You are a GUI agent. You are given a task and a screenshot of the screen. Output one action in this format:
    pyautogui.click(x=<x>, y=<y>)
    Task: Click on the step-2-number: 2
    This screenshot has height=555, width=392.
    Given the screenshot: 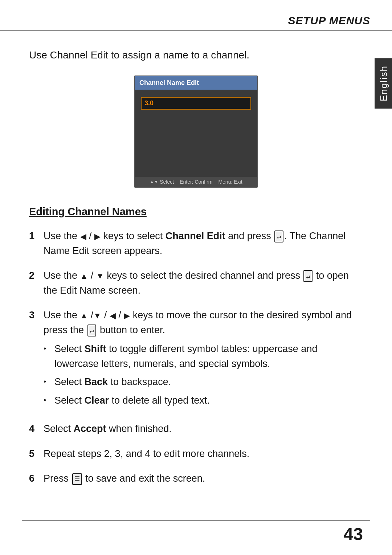 What is the action you would take?
    pyautogui.click(x=36, y=276)
    